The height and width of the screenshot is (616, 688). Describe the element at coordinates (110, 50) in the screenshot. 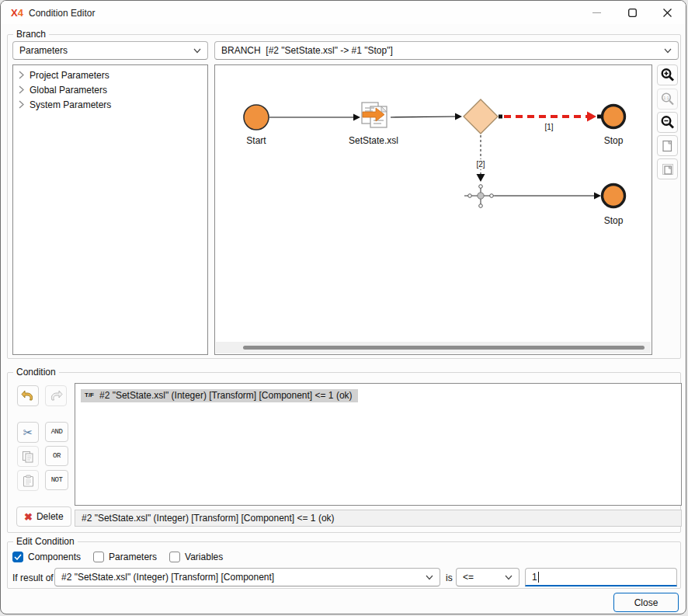

I see `parameter-scope-select: Parameters` at that location.